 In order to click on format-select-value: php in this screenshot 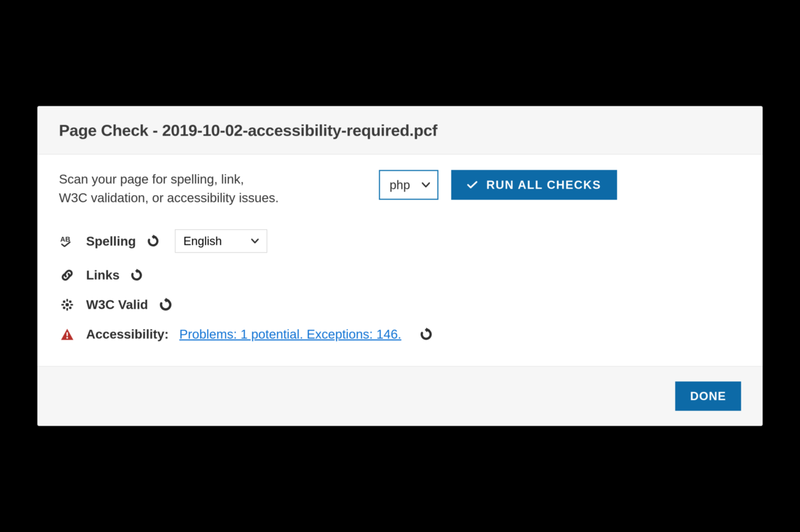, I will do `click(400, 185)`.